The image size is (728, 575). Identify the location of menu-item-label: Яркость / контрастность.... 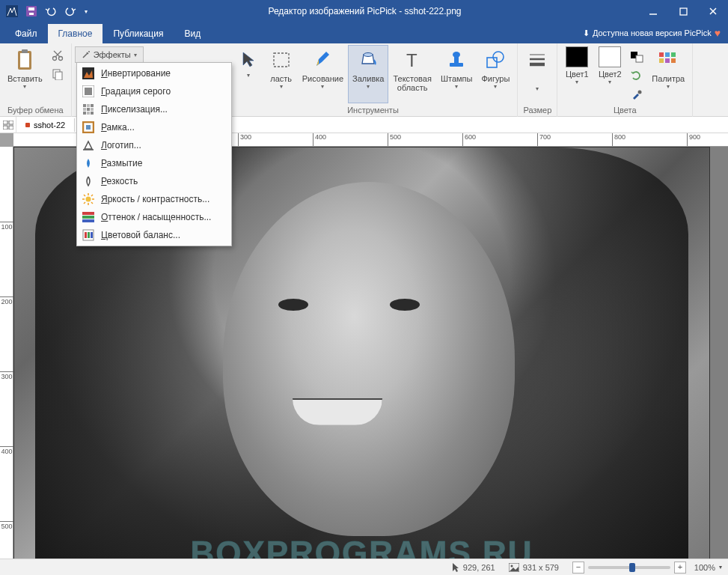
(156, 199).